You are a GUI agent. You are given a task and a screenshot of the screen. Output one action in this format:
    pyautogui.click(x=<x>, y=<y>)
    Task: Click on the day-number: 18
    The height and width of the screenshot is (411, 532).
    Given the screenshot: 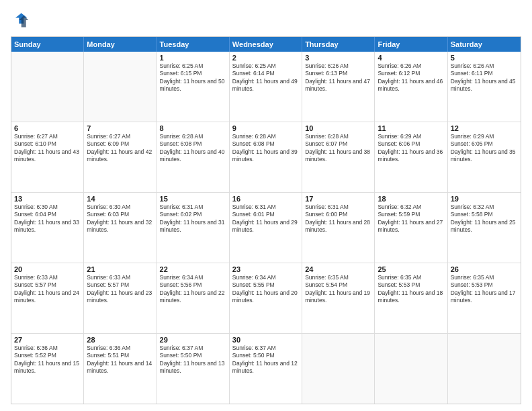 What is the action you would take?
    pyautogui.click(x=411, y=199)
    